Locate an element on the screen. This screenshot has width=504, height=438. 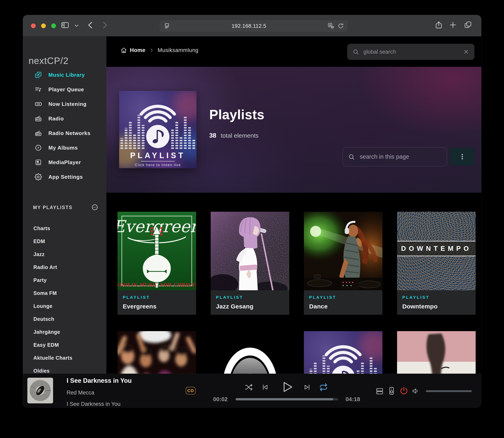
playlist-card-title: Downtempo is located at coordinates (436, 307).